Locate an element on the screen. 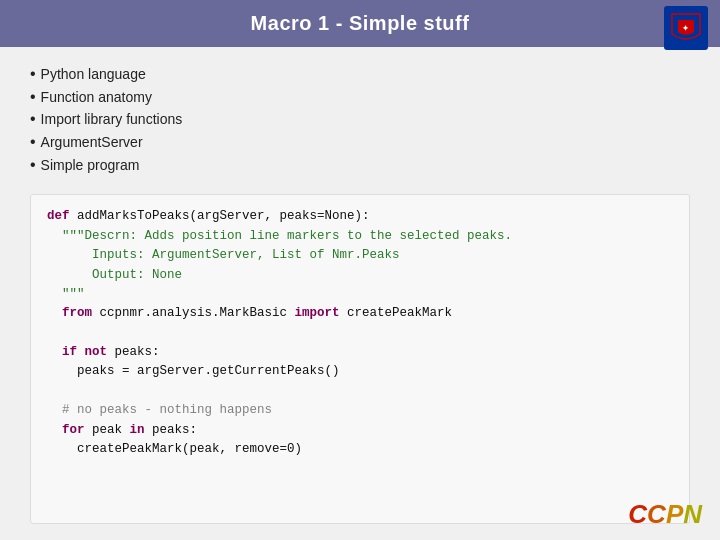  bullet-item-2: • Function anatomy is located at coordinates (360, 98).